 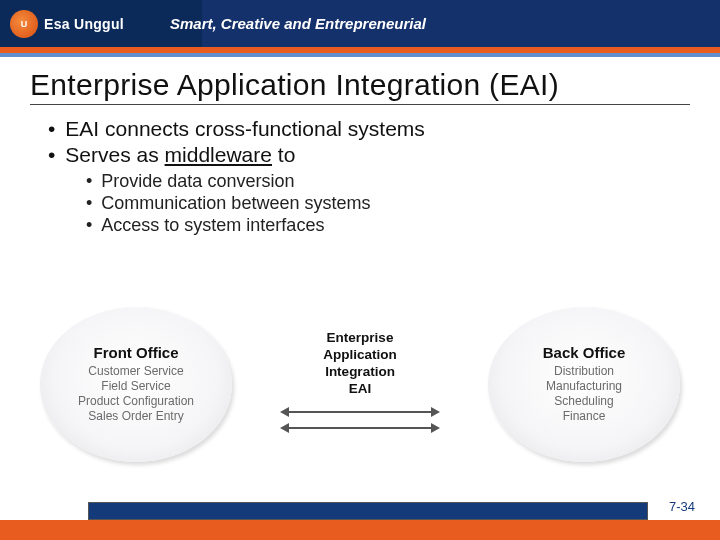 I want to click on ellipse-item: Distribution, so click(x=584, y=372).